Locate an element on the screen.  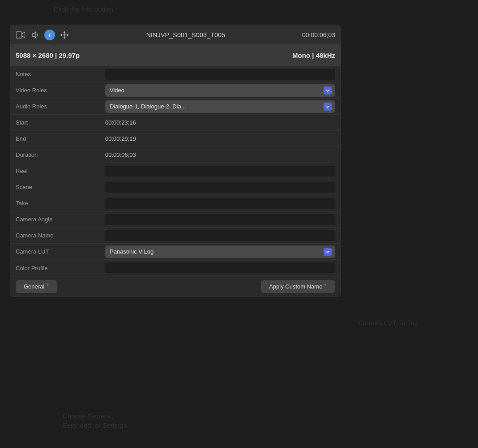
prop-row: Reel is located at coordinates (175, 171).